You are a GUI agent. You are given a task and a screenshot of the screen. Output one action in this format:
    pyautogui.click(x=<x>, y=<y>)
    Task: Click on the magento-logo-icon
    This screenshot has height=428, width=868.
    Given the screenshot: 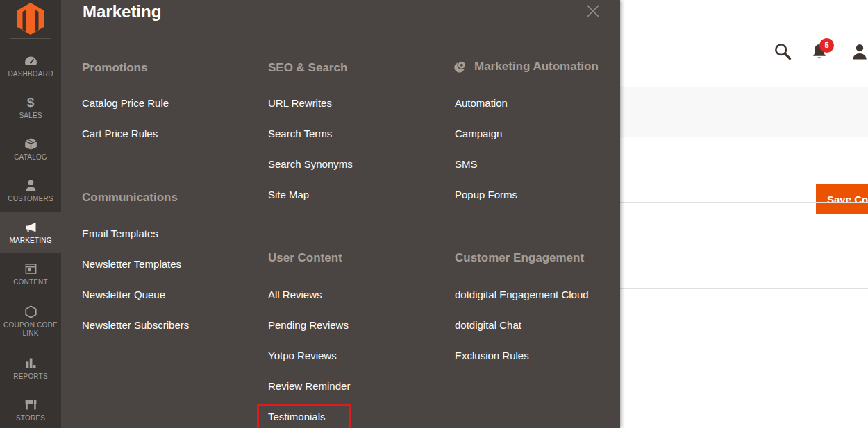 What is the action you would take?
    pyautogui.click(x=31, y=19)
    